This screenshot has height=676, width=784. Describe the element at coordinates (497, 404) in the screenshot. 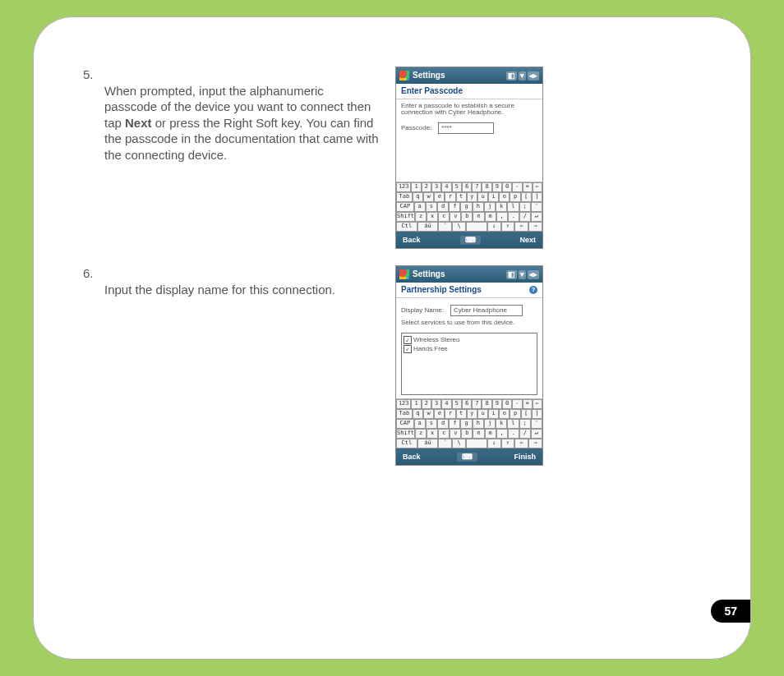

I see `key: 9` at that location.